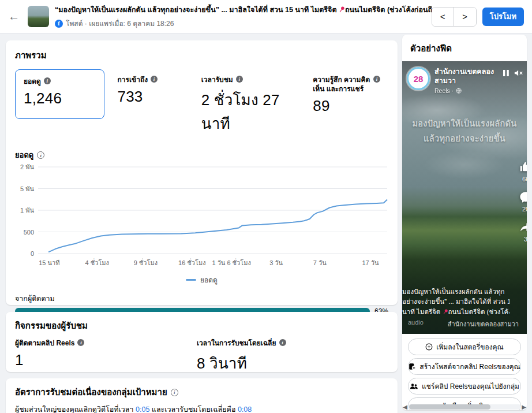 This screenshot has width=532, height=413. Describe the element at coordinates (523, 204) in the screenshot. I see `engagement-column: 66 20 3` at that location.